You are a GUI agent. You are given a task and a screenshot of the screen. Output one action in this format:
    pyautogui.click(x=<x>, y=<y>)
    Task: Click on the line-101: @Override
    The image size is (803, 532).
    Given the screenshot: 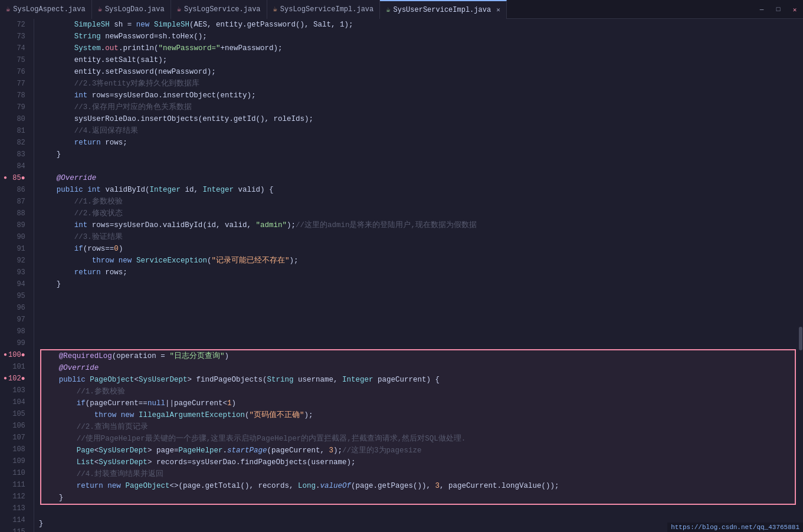 What is the action you would take?
    pyautogui.click(x=418, y=368)
    